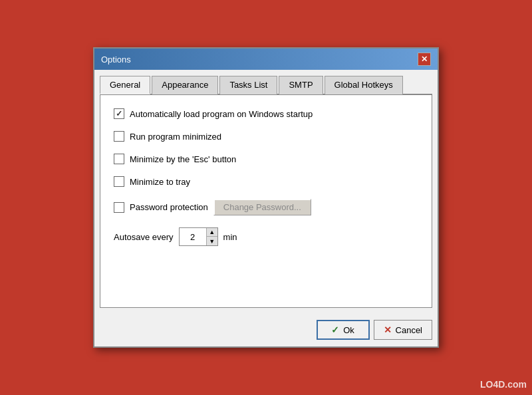 Image resolution: width=532 pixels, height=395 pixels. What do you see at coordinates (266, 136) in the screenshot?
I see `option-row-run-minimized: Run program minimized` at bounding box center [266, 136].